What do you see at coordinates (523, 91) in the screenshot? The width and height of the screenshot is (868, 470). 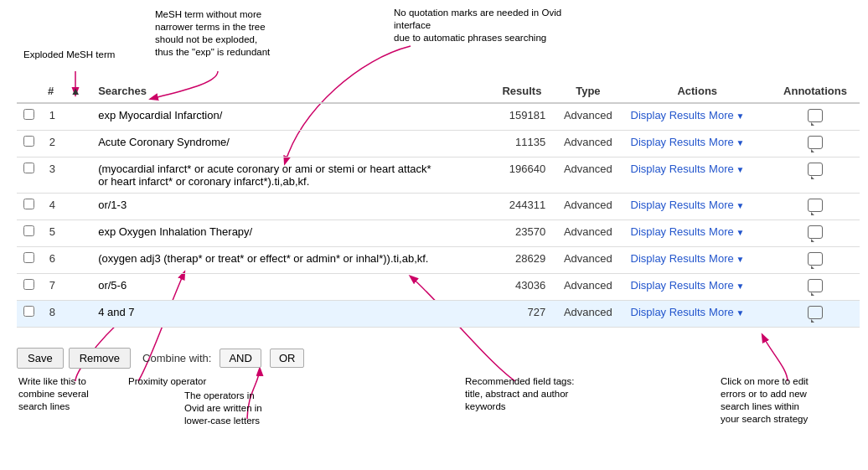 I see `col-header-results: Results` at bounding box center [523, 91].